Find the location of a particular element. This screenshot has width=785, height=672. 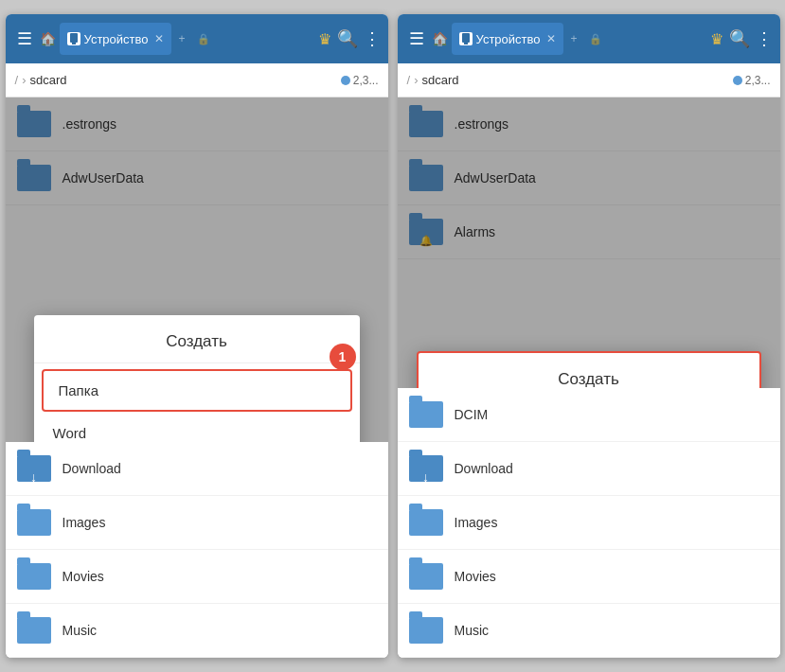

folder-option-highlighted: Папка is located at coordinates (197, 390).